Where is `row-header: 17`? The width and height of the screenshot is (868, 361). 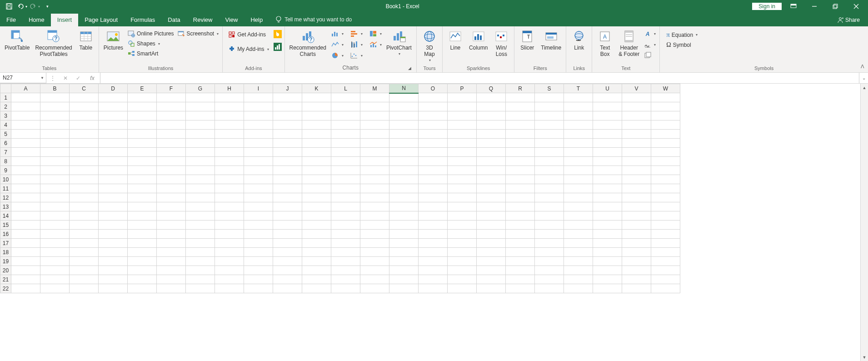
row-header: 17 is located at coordinates (6, 243).